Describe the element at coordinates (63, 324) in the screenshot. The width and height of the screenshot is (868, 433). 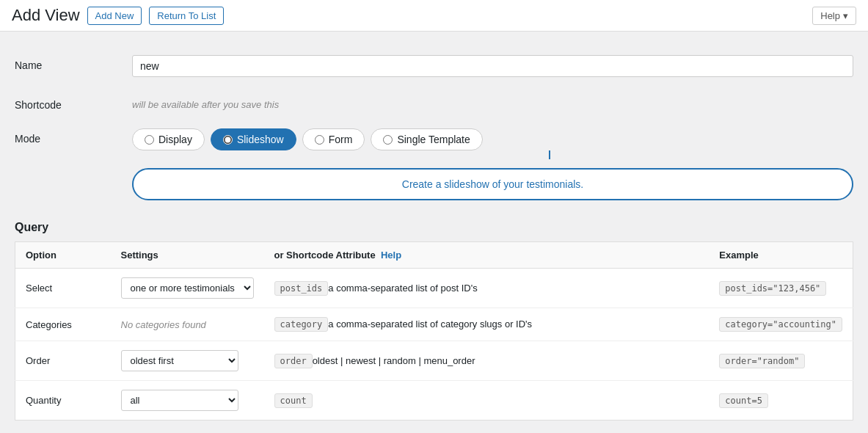
I see `query-option-1: Categories` at that location.